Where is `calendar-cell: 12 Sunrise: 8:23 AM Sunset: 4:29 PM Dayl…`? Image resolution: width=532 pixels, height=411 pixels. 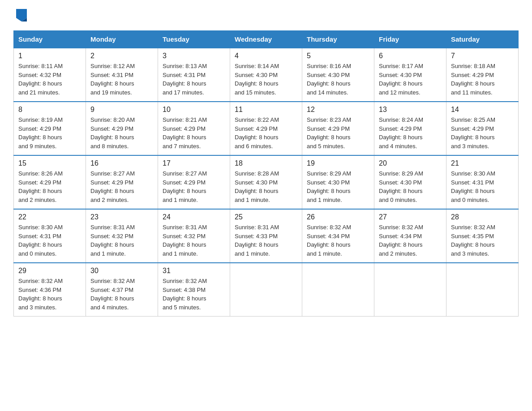 calendar-cell: 12 Sunrise: 8:23 AM Sunset: 4:29 PM Dayl… is located at coordinates (339, 128).